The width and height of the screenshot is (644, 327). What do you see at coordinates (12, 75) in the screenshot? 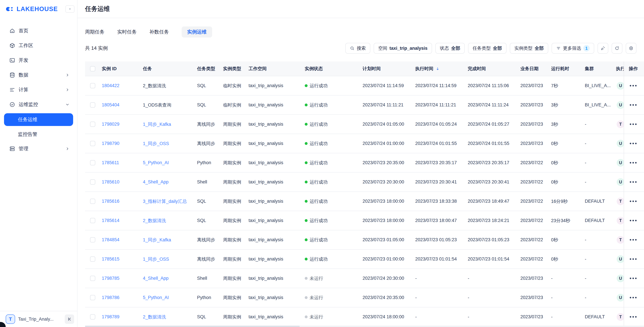
I see `database-icon` at bounding box center [12, 75].